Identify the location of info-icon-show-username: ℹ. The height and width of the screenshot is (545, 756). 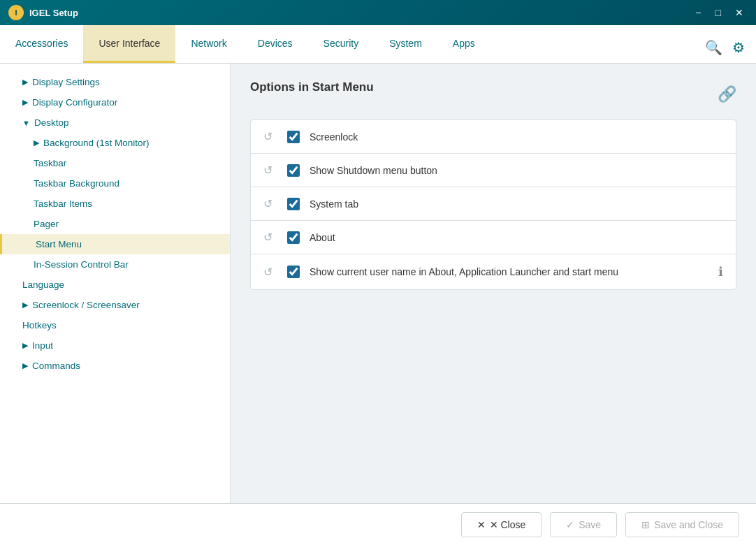
(721, 272).